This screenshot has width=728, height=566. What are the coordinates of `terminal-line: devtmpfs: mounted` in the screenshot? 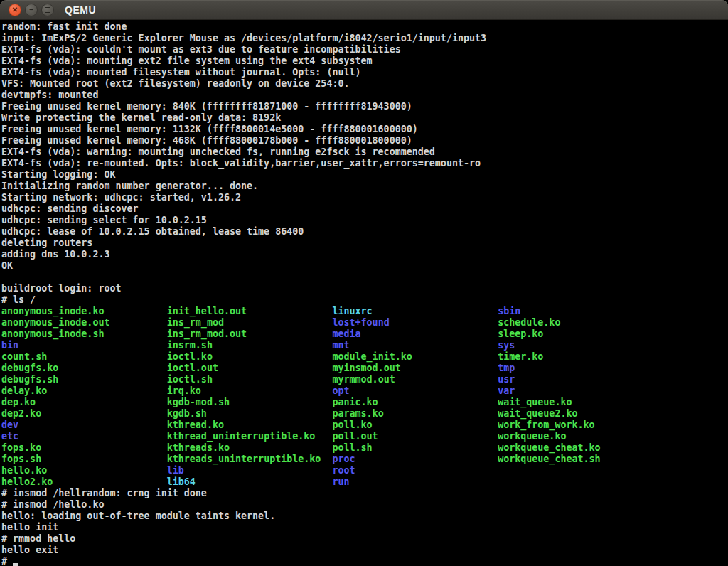 It's located at (365, 95).